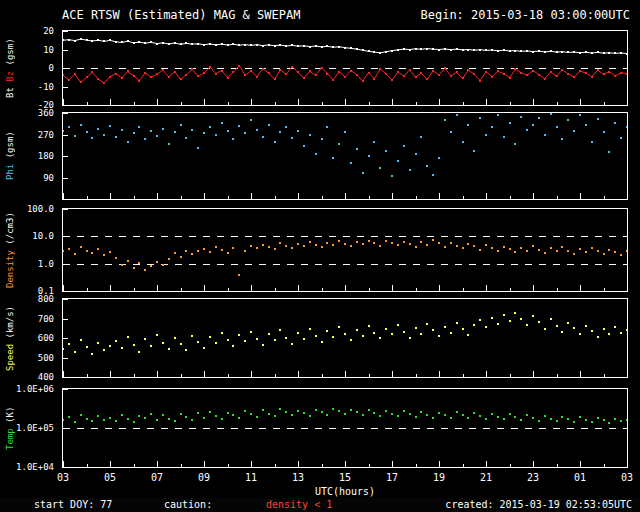  I want to click on speed-canvas, so click(345, 338).